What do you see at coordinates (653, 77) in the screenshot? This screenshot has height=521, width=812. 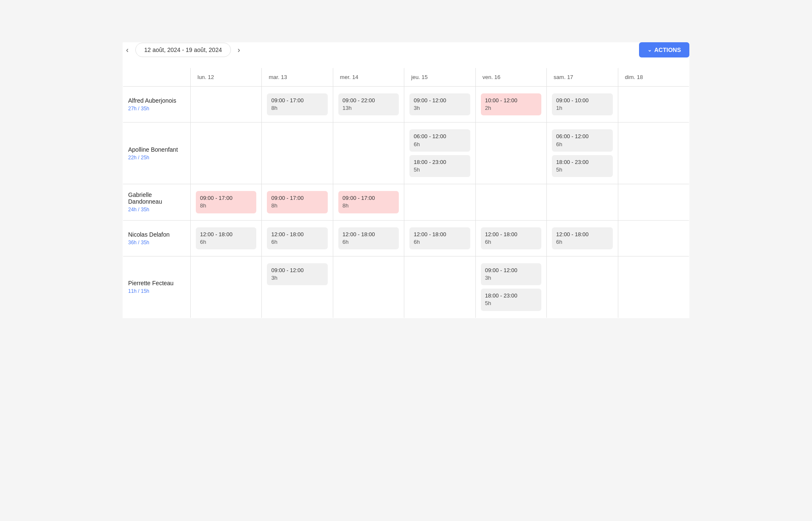 I see `col-dim18: dim. 18` at bounding box center [653, 77].